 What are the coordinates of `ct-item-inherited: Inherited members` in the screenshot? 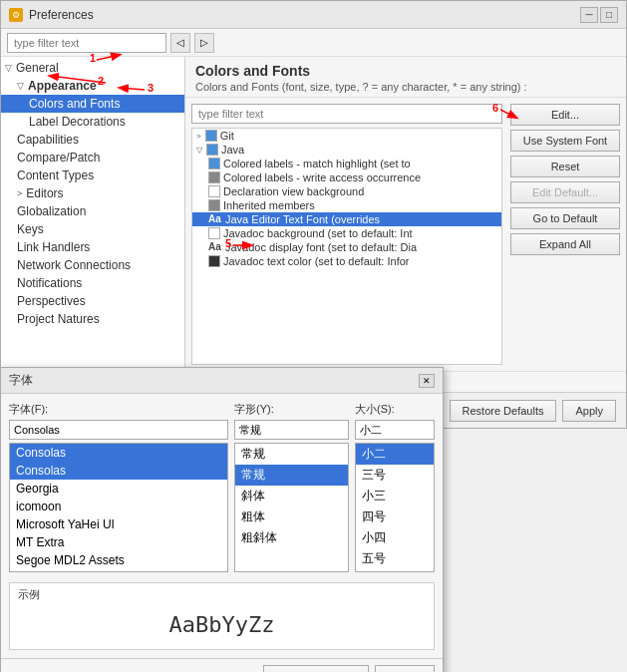 It's located at (347, 205).